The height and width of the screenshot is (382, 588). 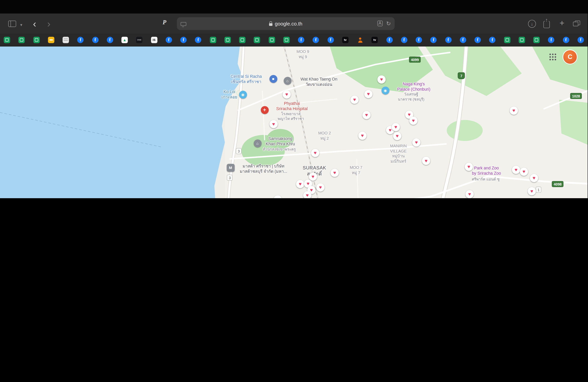 What do you see at coordinates (356, 170) in the screenshot?
I see `map-label: MOO 7 หมู่ 7` at bounding box center [356, 170].